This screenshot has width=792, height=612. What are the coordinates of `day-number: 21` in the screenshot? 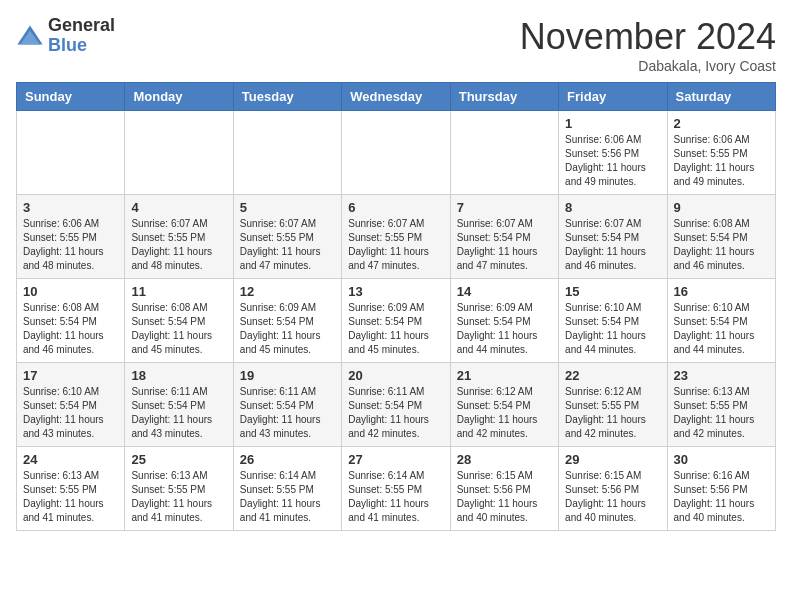 It's located at (504, 376).